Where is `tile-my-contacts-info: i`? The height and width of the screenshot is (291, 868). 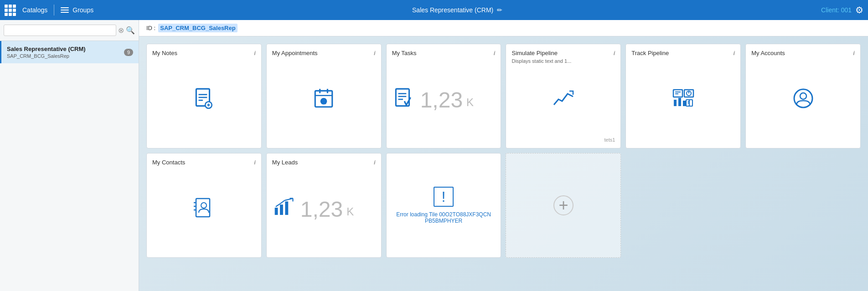 tile-my-contacts-info: i is located at coordinates (255, 162).